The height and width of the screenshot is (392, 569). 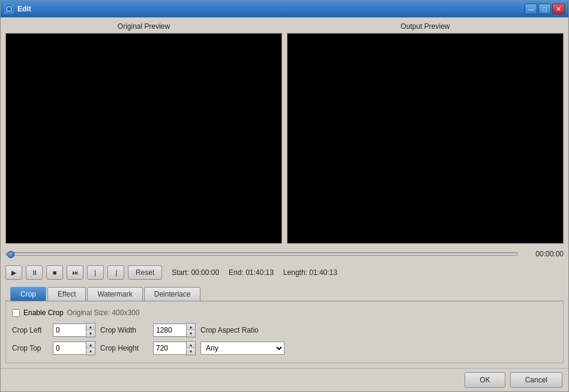 I want to click on crop-height-down: ▼, so click(x=191, y=352).